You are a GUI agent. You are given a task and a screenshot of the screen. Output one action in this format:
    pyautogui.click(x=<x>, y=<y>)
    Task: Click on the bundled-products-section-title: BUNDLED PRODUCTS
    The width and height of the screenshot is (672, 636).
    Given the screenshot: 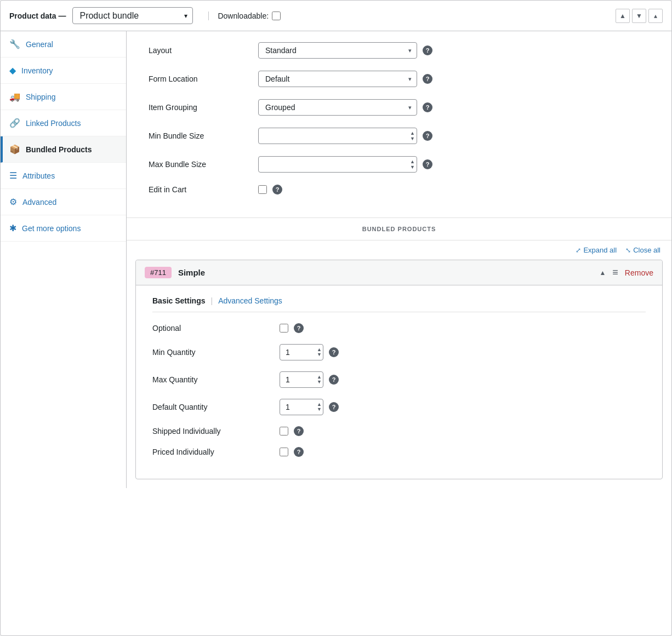 What is the action you would take?
    pyautogui.click(x=399, y=229)
    